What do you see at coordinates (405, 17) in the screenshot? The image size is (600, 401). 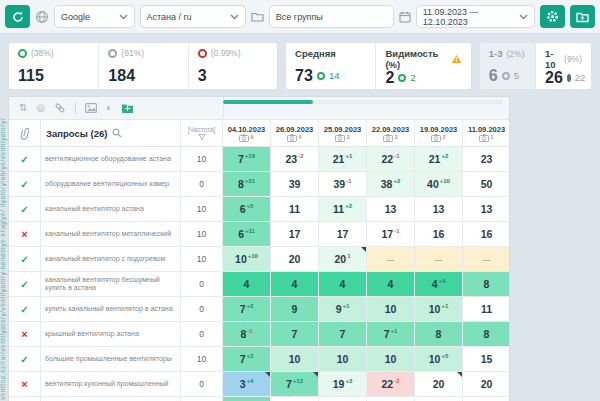 I see `calendar-icon` at bounding box center [405, 17].